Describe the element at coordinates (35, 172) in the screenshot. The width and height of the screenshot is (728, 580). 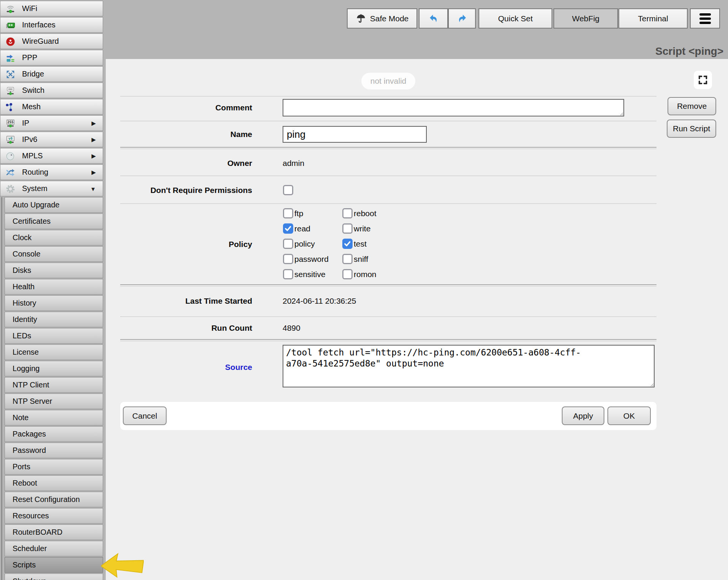
I see `sidebar-item-label: Routing` at that location.